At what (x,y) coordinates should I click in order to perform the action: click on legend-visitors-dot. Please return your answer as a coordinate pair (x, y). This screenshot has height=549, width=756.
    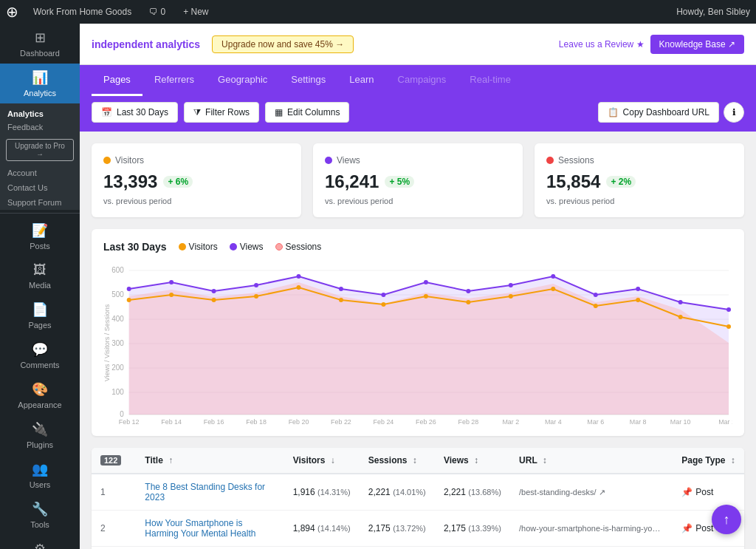
    Looking at the image, I should click on (182, 247).